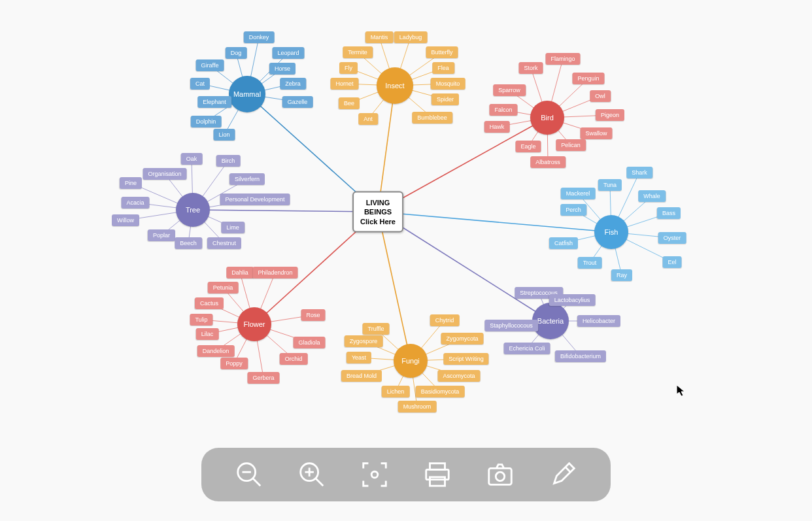 The image size is (812, 521). What do you see at coordinates (364, 341) in the screenshot?
I see `leaf-fungi: Zygospore` at bounding box center [364, 341].